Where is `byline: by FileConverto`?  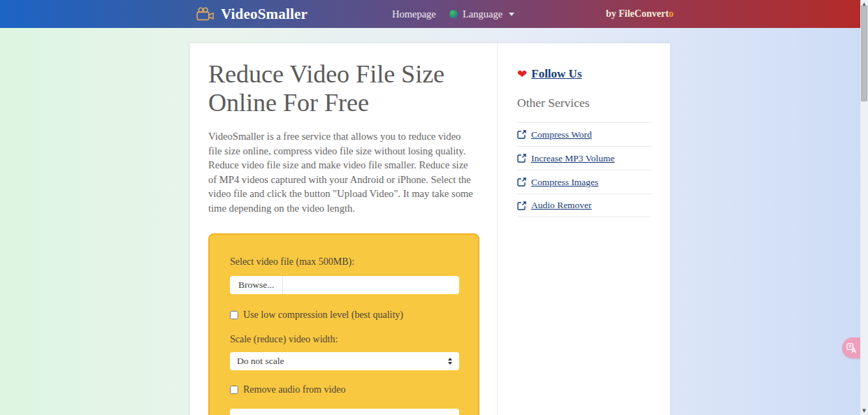 byline: by FileConverto is located at coordinates (640, 14).